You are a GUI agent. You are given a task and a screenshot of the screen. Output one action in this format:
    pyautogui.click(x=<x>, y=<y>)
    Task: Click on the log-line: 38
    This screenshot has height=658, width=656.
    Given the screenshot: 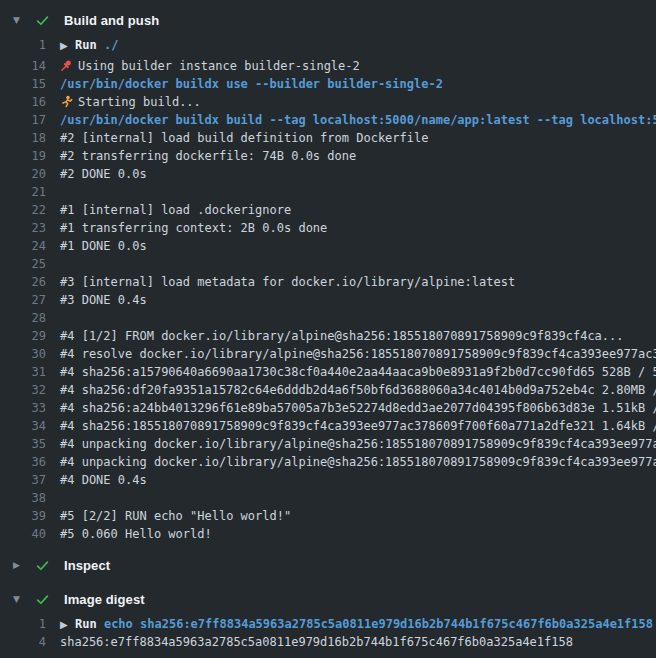 What is the action you would take?
    pyautogui.click(x=328, y=498)
    